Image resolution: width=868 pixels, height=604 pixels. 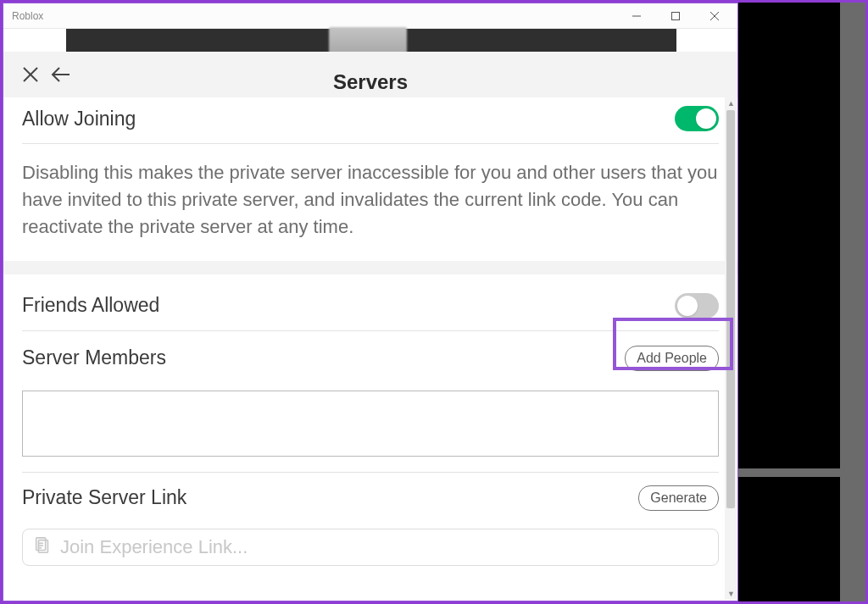 I want to click on window-title: Roblox, so click(x=27, y=16).